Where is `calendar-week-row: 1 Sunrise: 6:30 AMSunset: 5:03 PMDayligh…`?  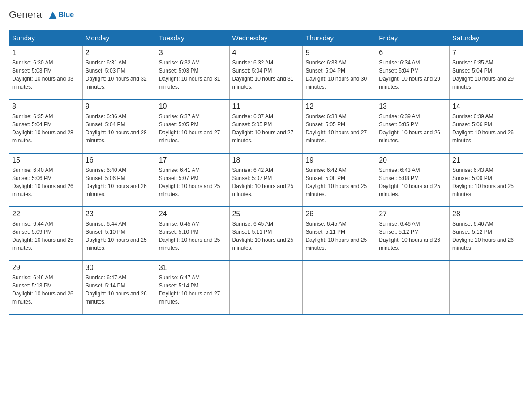
calendar-week-row: 1 Sunrise: 6:30 AMSunset: 5:03 PMDayligh… is located at coordinates (266, 73).